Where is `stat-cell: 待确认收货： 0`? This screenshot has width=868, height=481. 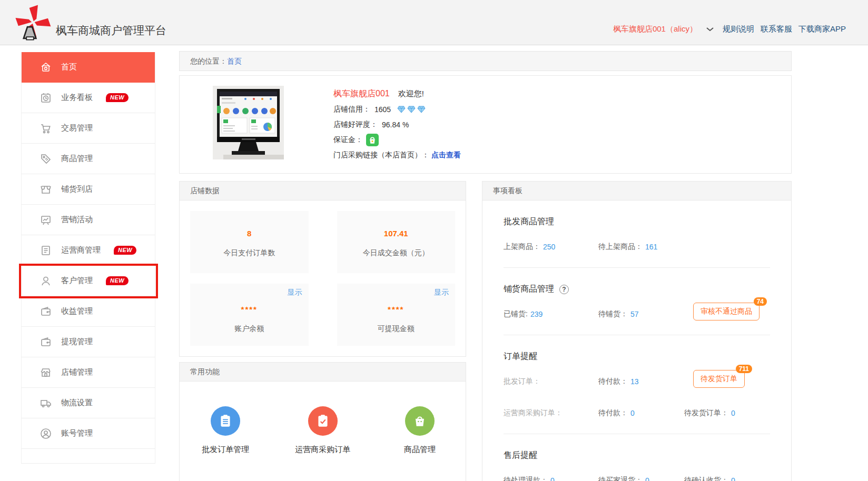
stat-cell: 待确认收货： 0 is located at coordinates (710, 478).